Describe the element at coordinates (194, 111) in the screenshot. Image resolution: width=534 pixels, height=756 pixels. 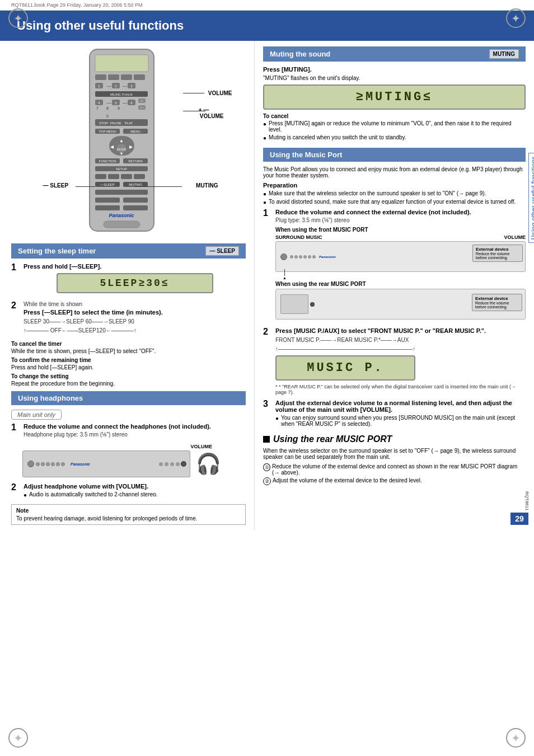
I see `volume-line` at that location.